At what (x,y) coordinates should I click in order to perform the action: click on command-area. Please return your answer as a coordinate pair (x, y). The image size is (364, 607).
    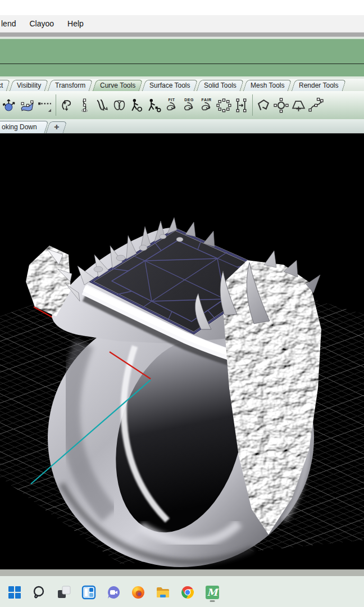
    Looking at the image, I should click on (182, 58).